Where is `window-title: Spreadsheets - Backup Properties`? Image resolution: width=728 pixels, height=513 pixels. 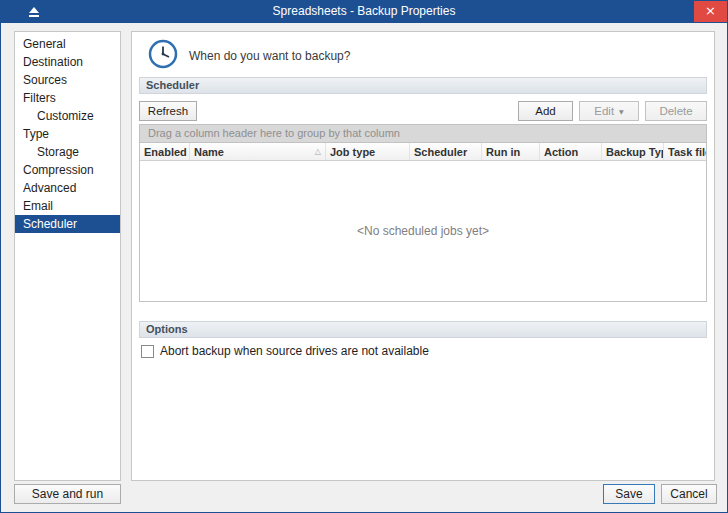
window-title: Spreadsheets - Backup Properties is located at coordinates (364, 12).